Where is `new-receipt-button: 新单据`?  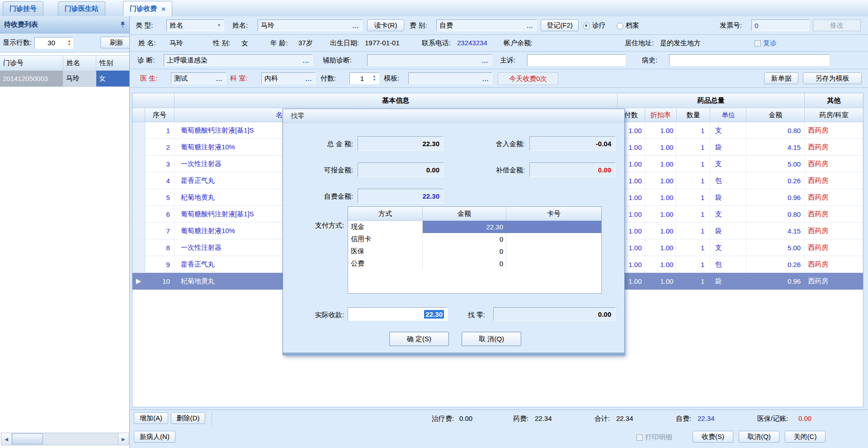
new-receipt-button: 新单据 is located at coordinates (781, 78).